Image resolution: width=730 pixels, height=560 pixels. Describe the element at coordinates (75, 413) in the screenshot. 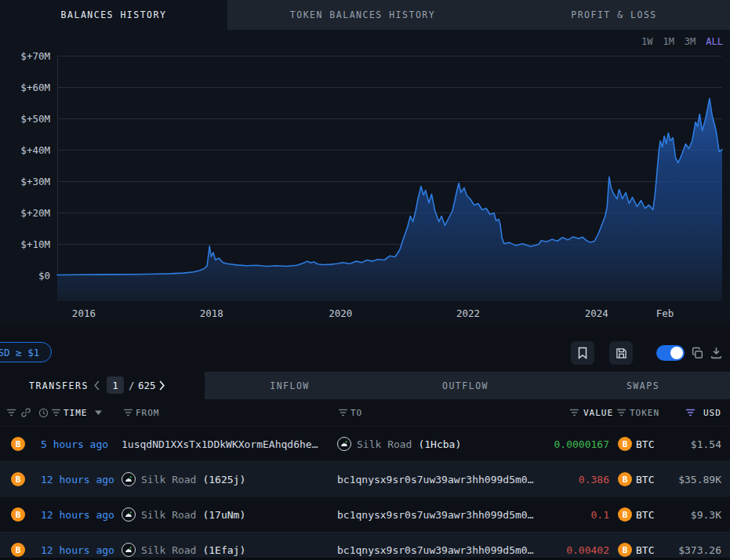

I see `column-time: TIME` at that location.